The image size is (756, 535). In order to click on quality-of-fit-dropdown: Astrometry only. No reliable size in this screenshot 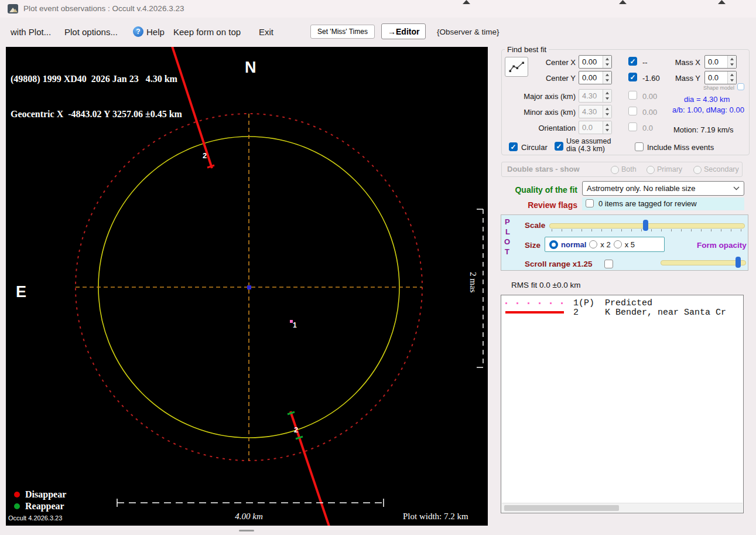, I will do `click(663, 189)`.